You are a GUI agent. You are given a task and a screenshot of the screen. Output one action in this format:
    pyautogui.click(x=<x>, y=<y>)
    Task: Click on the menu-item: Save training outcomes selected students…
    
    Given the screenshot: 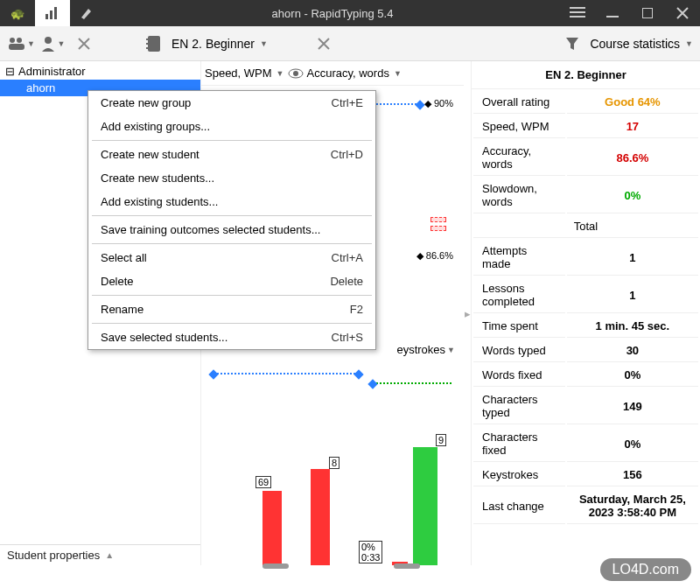 What is the action you would take?
    pyautogui.click(x=232, y=229)
    